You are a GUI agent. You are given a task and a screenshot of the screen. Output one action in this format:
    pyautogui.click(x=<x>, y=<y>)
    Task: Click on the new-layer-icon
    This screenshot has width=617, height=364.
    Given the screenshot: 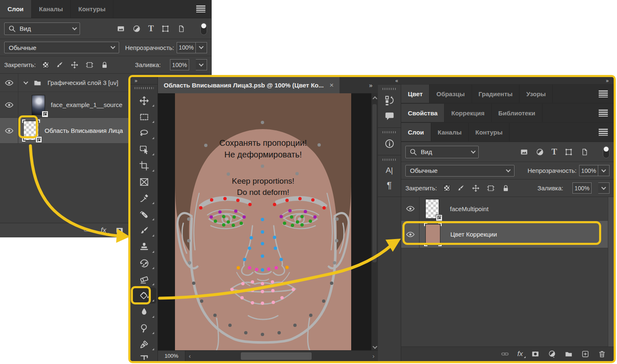 What is the action you would take?
    pyautogui.click(x=585, y=354)
    